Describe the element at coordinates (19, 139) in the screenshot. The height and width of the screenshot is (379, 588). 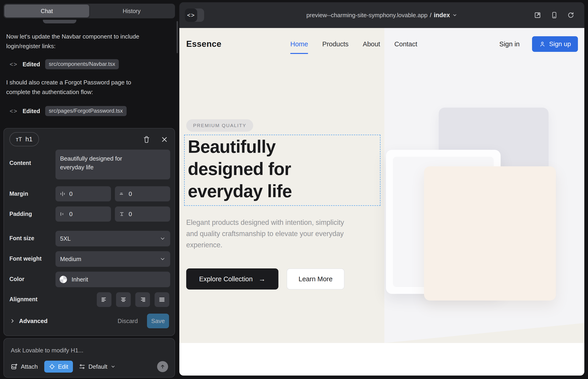
I see `text-type-icon: тT` at that location.